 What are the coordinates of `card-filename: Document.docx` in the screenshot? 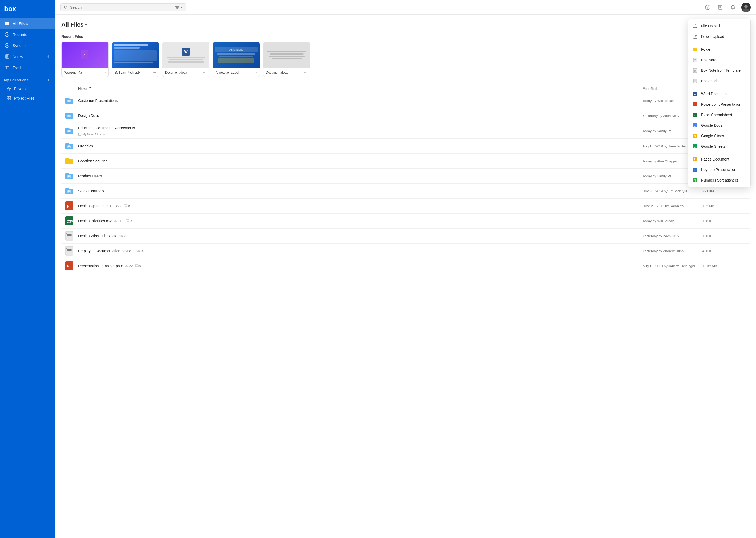 It's located at (277, 72).